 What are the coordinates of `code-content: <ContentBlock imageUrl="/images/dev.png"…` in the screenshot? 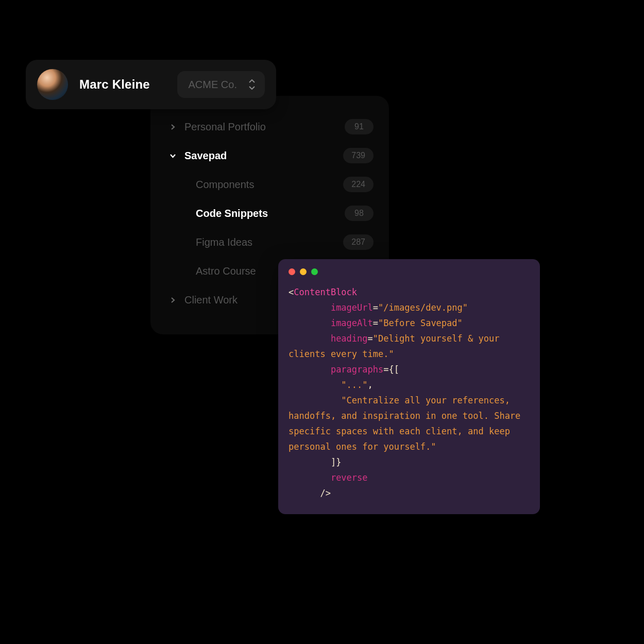 It's located at (409, 393).